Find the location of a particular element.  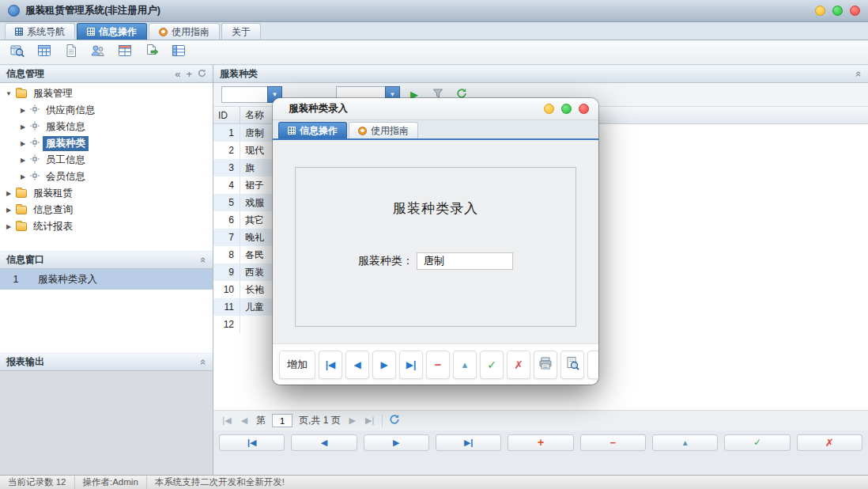

folder-icon is located at coordinates (21, 210).